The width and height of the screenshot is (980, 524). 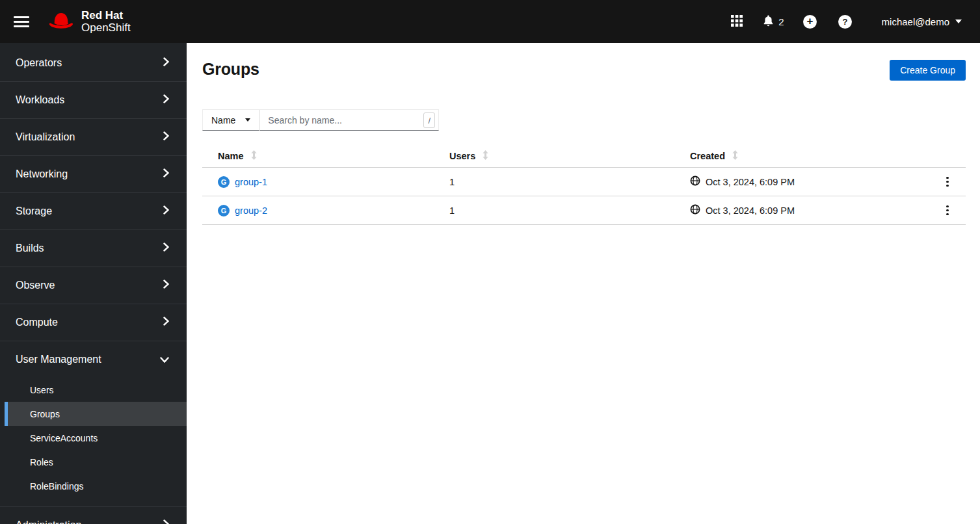 I want to click on user-menu-label: michael@demo, so click(x=916, y=22).